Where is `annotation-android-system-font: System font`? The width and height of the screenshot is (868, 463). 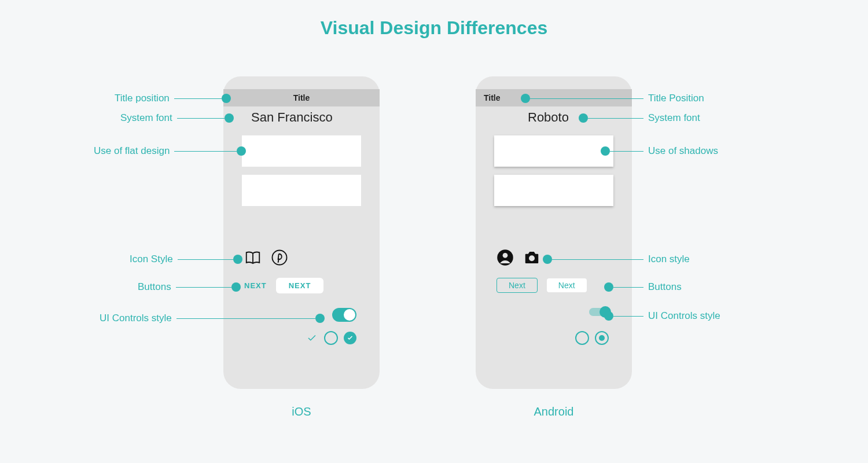 annotation-android-system-font: System font is located at coordinates (639, 118).